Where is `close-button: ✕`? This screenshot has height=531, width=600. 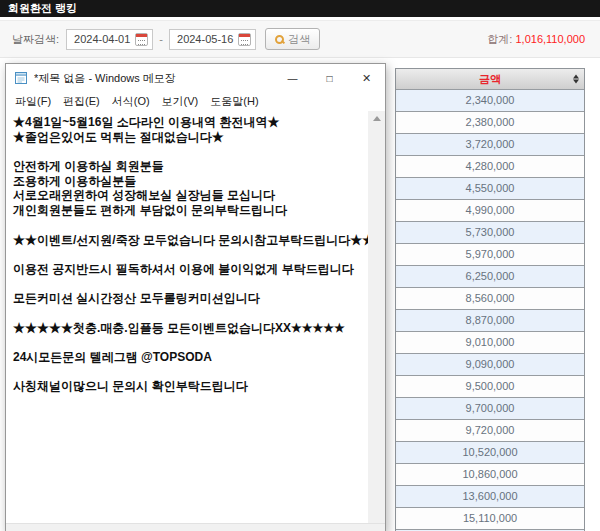 close-button: ✕ is located at coordinates (366, 78).